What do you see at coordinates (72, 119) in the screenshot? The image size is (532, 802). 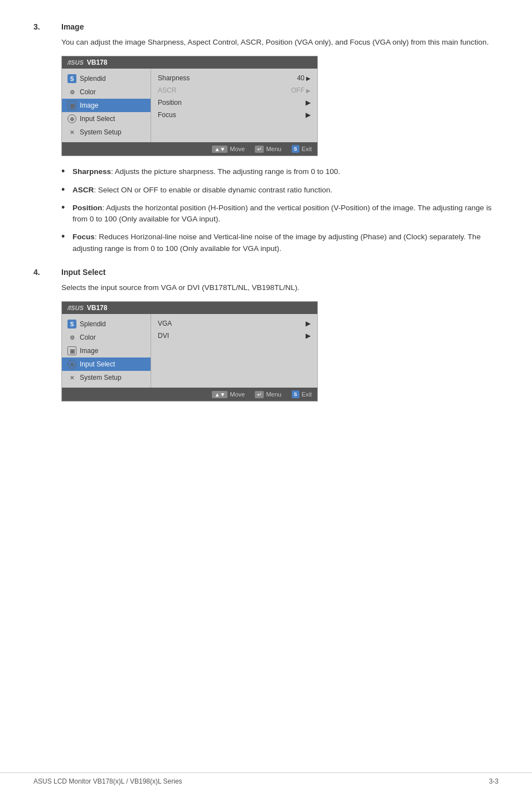 I see `input-icon: ⊕` at bounding box center [72, 119].